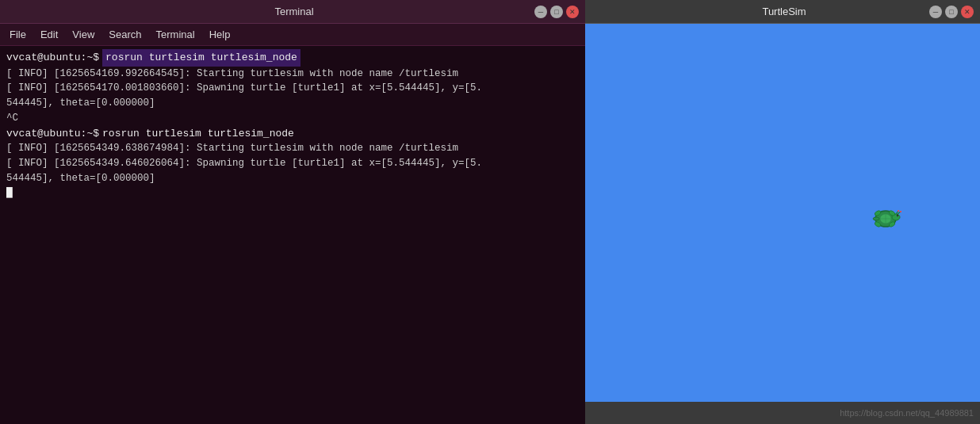 This screenshot has width=980, height=424. What do you see at coordinates (198, 134) in the screenshot?
I see `command-text-2: rosrun turtlesim turtlesim_node` at bounding box center [198, 134].